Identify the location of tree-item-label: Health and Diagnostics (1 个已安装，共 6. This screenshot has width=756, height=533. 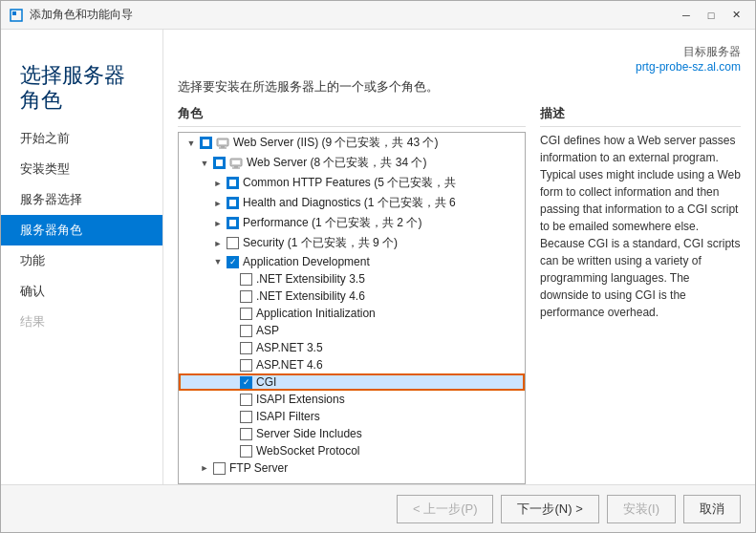
(350, 203).